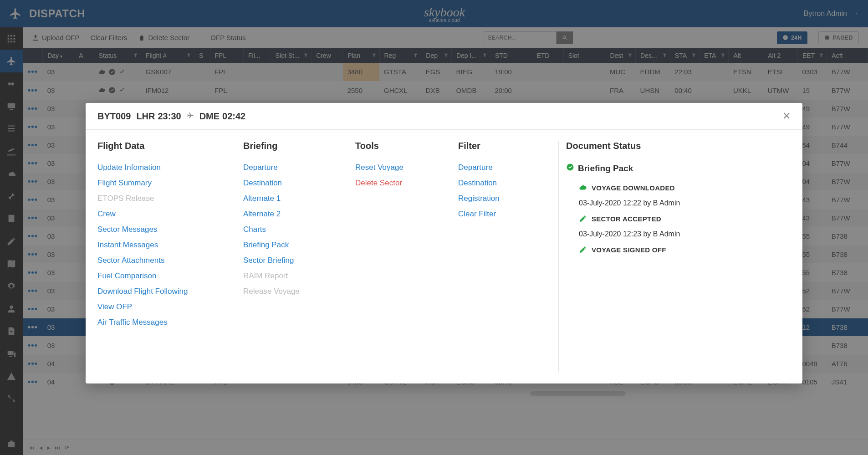 The height and width of the screenshot is (455, 868). What do you see at coordinates (159, 322) in the screenshot?
I see `flight-data-link: Air Traffic Messages` at bounding box center [159, 322].